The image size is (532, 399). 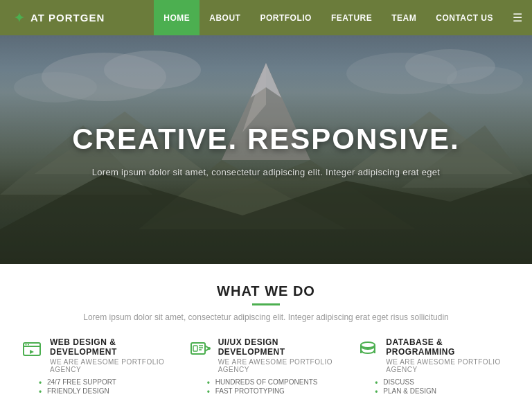 What do you see at coordinates (328, 18) in the screenshot?
I see `navigation: HOMEABOUTPORTFOLIOFEATURETEAMCONTACT US` at bounding box center [328, 18].